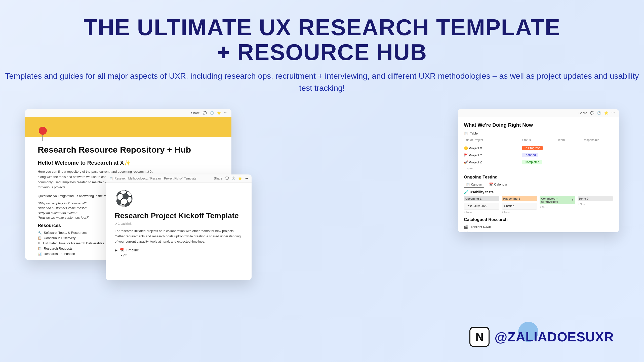  I want to click on win3-body: What We're Doing Right Now 📋 Table Title…, so click(538, 175).